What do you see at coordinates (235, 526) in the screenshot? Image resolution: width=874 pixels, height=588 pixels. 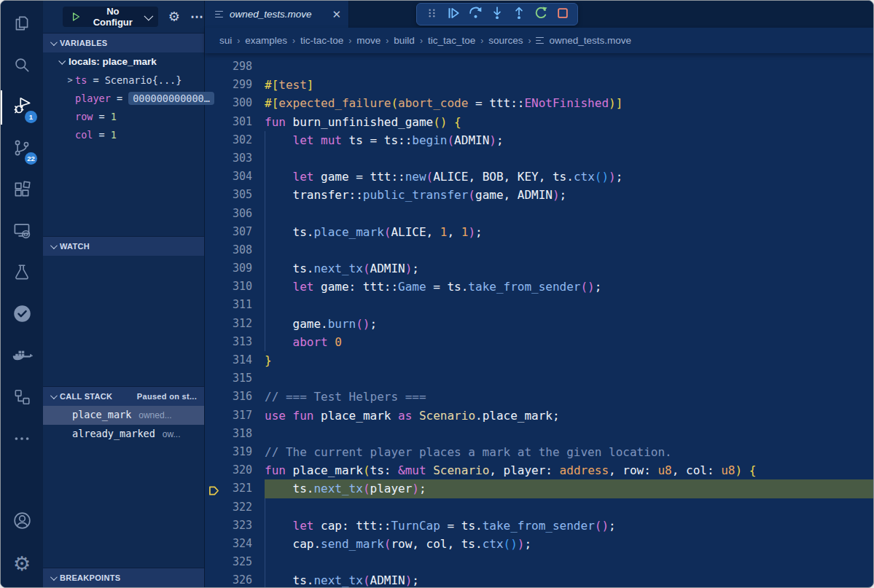 I see `line-number: 323` at bounding box center [235, 526].